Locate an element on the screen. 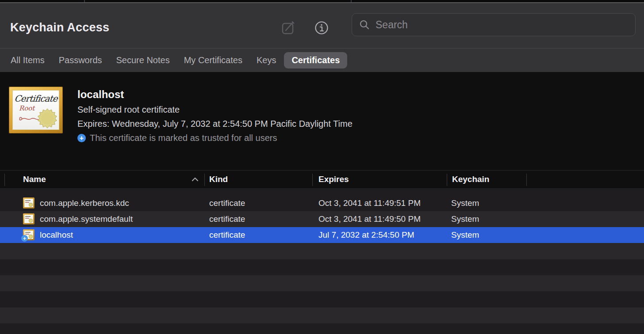 This screenshot has width=644, height=334. page-title: Keychain Access is located at coordinates (60, 27).